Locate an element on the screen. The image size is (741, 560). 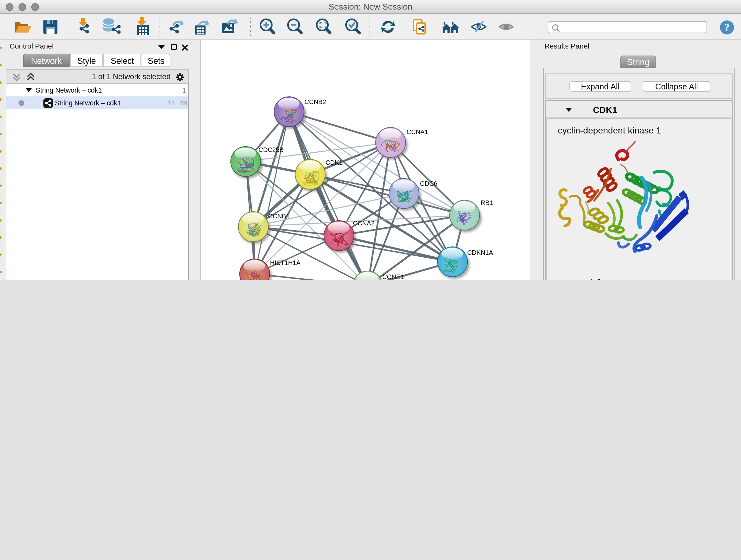
svg-text: CDC6 is located at coordinates (429, 184).